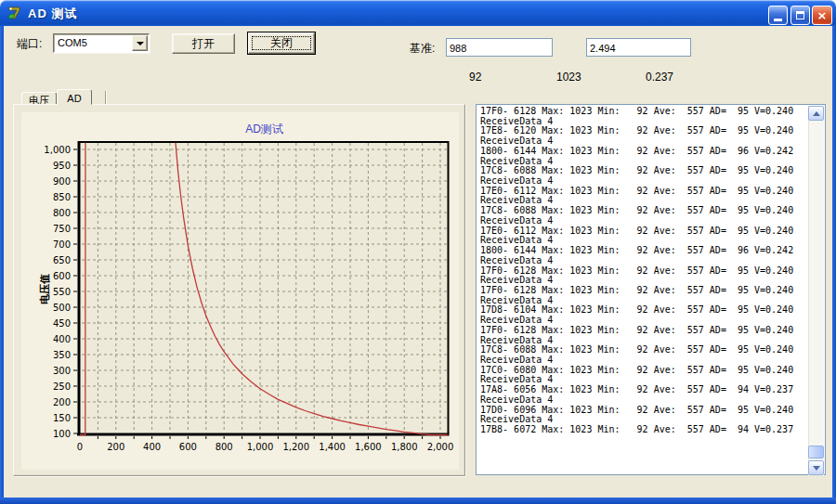 This screenshot has width=836, height=504. Describe the element at coordinates (61, 403) in the screenshot. I see `y-tick-label: 200` at that location.